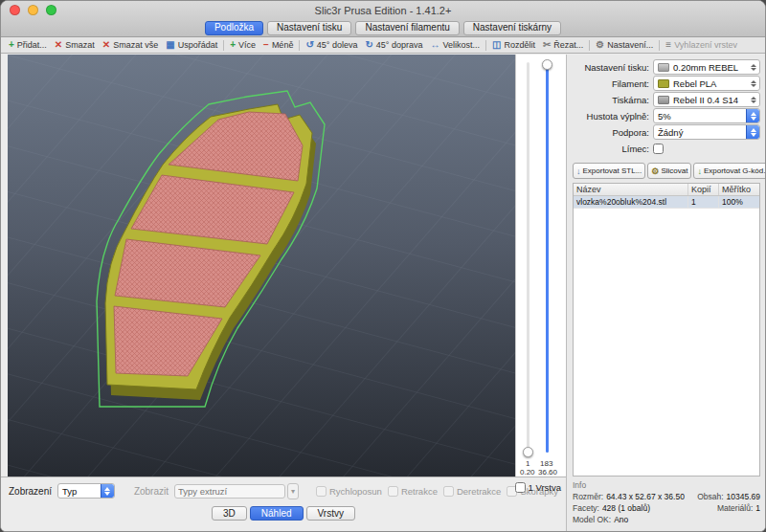 This screenshot has width=766, height=532. Describe the element at coordinates (631, 189) in the screenshot. I see `column-header-name: Název` at that location.